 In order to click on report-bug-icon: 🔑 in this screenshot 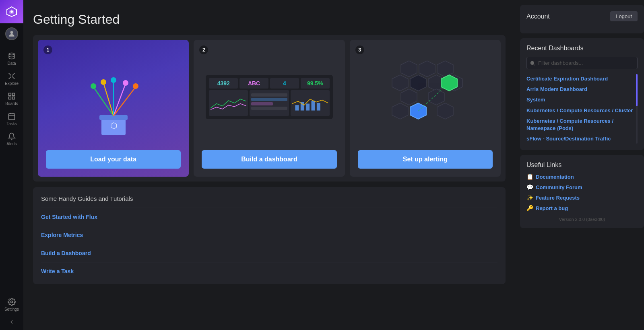, I will do `click(530, 208)`.